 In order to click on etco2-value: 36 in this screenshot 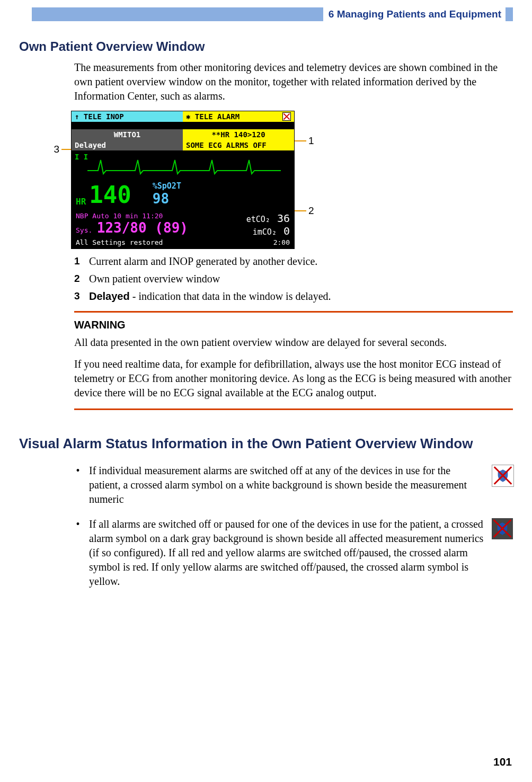, I will do `click(283, 218)`.